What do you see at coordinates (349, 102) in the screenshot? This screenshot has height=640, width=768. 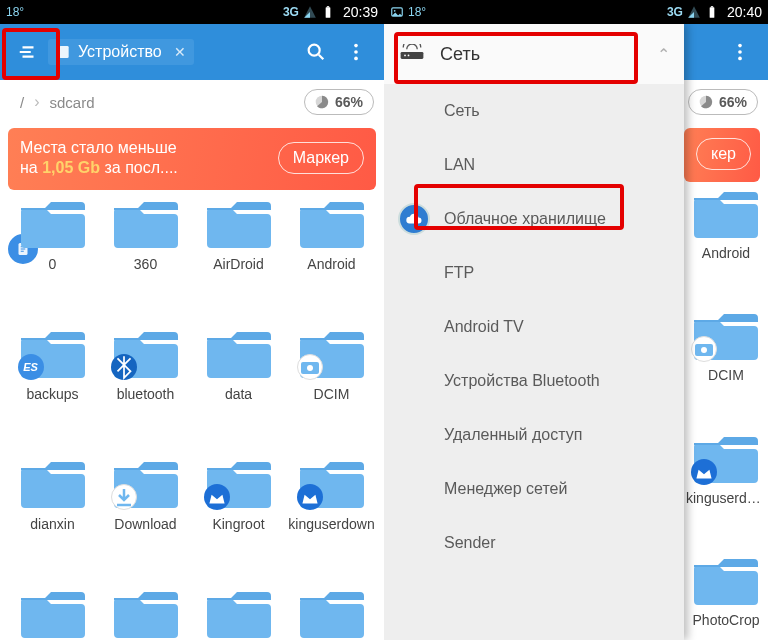 I see `storage-pct: 66%` at bounding box center [349, 102].